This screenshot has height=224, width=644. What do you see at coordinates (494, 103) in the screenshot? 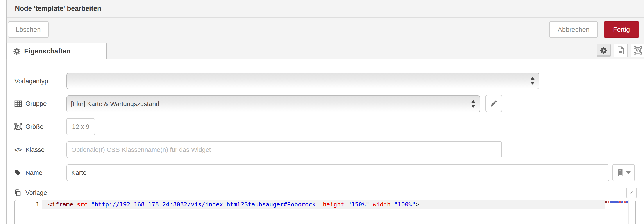
I see `edit-group-button` at bounding box center [494, 103].